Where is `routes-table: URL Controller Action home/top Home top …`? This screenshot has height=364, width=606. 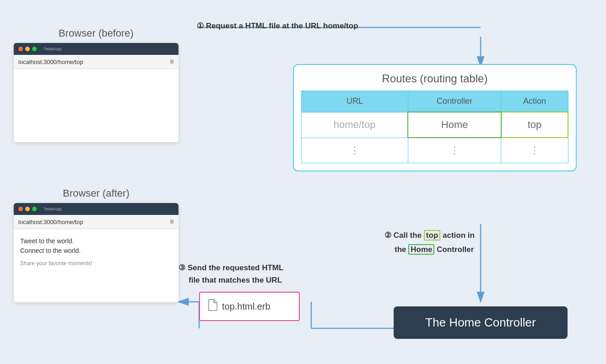 routes-table: URL Controller Action home/top Home top … is located at coordinates (435, 127).